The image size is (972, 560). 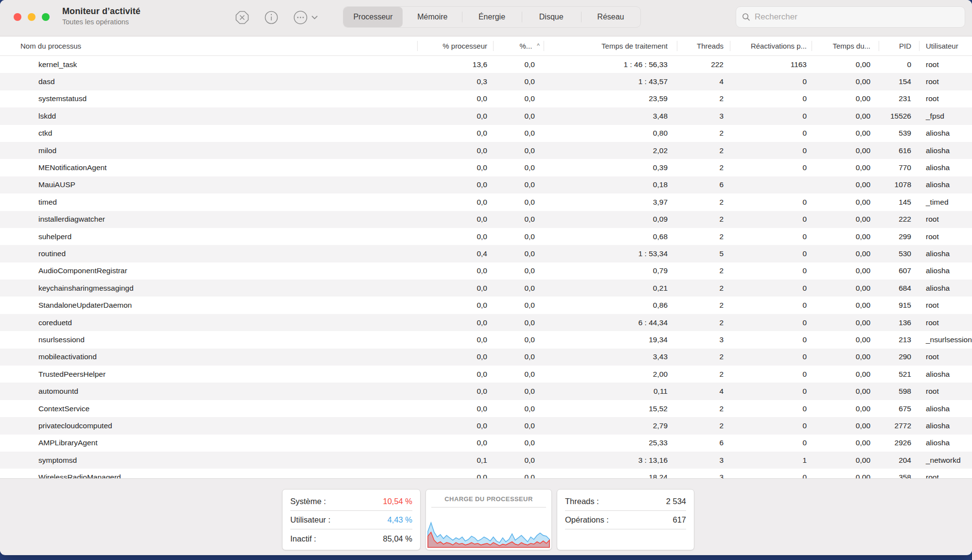 What do you see at coordinates (486, 374) in the screenshot?
I see `table-row: TrustedPeersHelper0,00,02,00200,00521ali…` at bounding box center [486, 374].